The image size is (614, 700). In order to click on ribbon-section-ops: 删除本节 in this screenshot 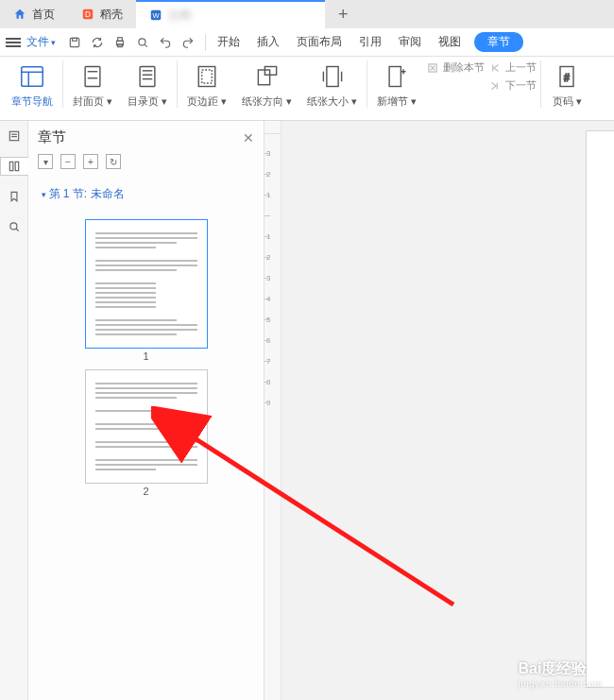, I will do `click(455, 72)`.